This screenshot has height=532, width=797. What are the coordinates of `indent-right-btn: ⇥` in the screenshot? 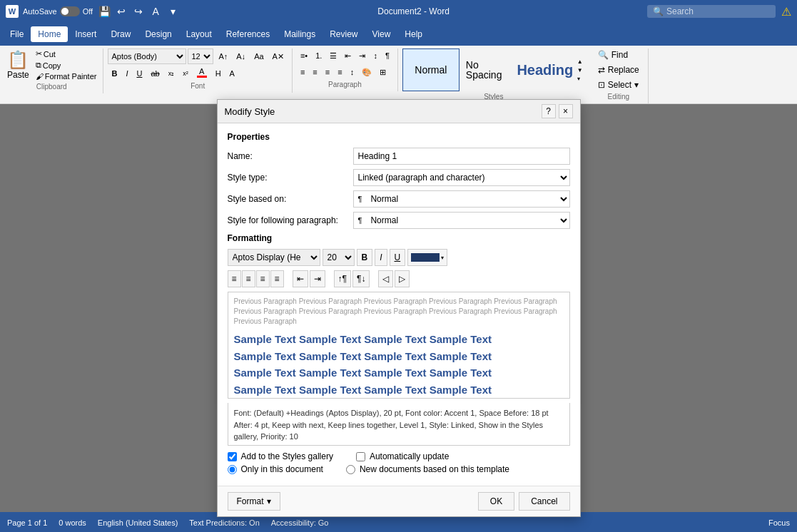 It's located at (318, 279).